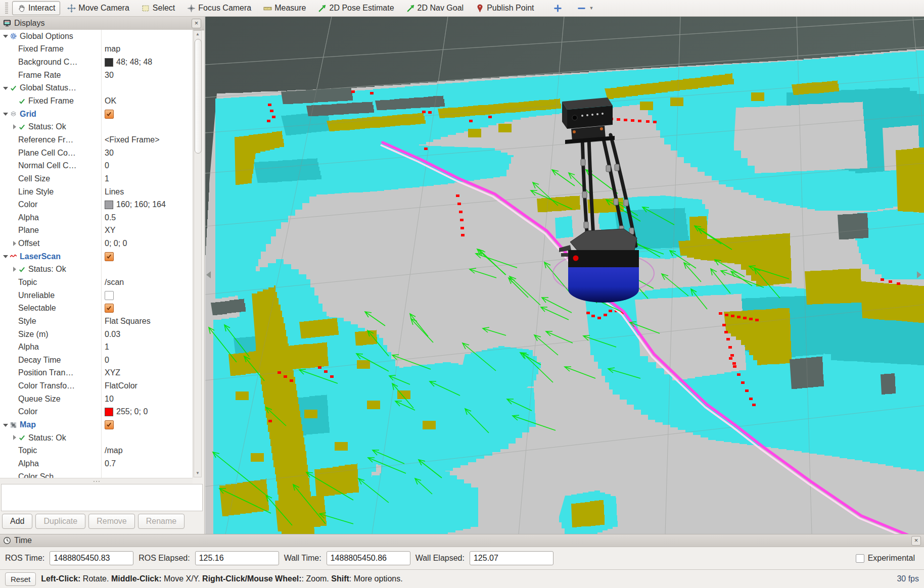 Image resolution: width=924 pixels, height=588 pixels. What do you see at coordinates (147, 75) in the screenshot?
I see `property-value: 30` at bounding box center [147, 75].